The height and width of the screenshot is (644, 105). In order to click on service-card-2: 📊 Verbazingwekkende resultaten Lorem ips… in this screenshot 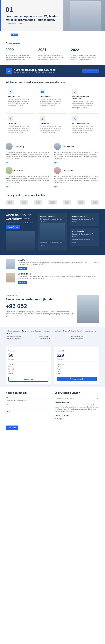, I will do `click(85, 99)`.